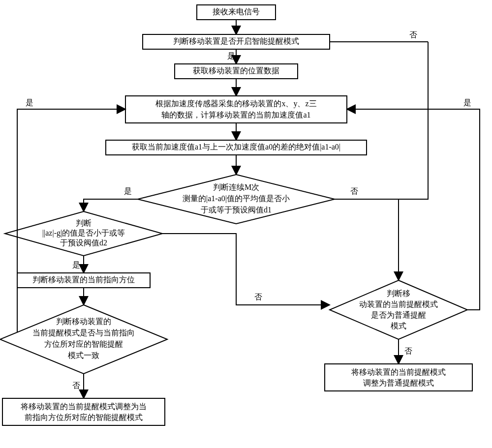  I want to click on node-decide-normal-t1: 判断移, so click(399, 293).